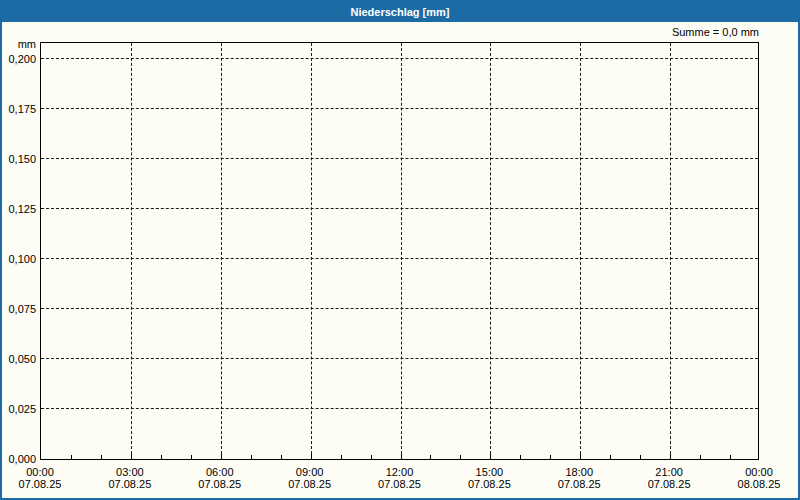 The width and height of the screenshot is (800, 500). What do you see at coordinates (220, 472) in the screenshot?
I see `x-time-label: 06:00` at bounding box center [220, 472].